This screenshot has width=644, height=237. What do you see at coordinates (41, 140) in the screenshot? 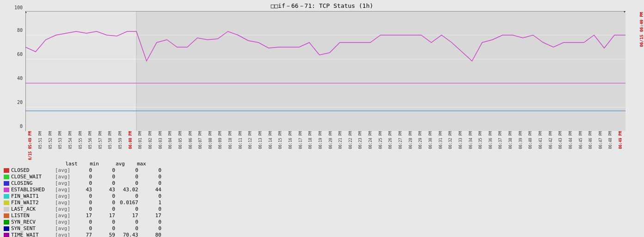
I see `x-tick-1: 05:51 PM` at bounding box center [41, 140].